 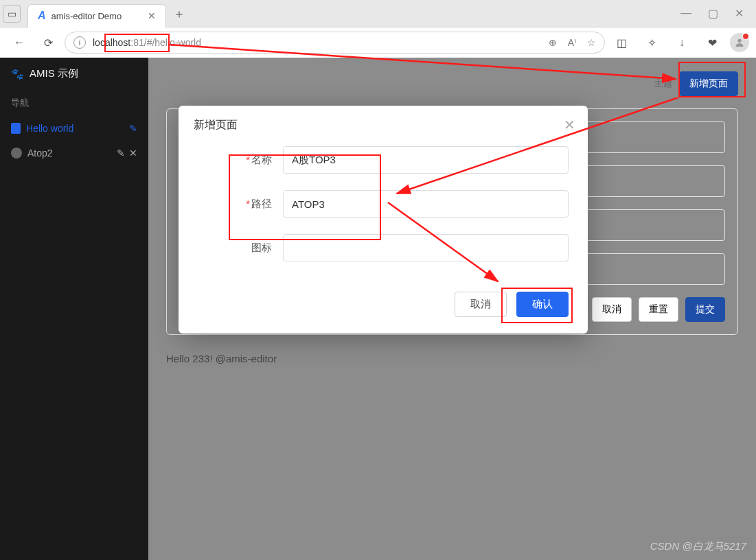 What do you see at coordinates (111, 43) in the screenshot?
I see `url-host: localhost` at bounding box center [111, 43].